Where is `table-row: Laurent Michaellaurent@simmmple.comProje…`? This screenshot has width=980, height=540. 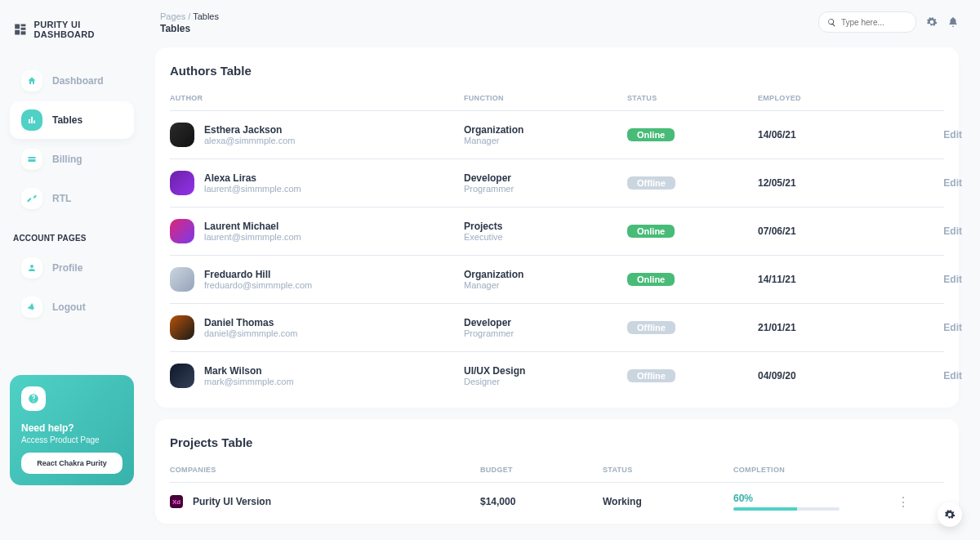 table-row: Laurent Michaellaurent@simmmple.comProje… is located at coordinates (557, 232).